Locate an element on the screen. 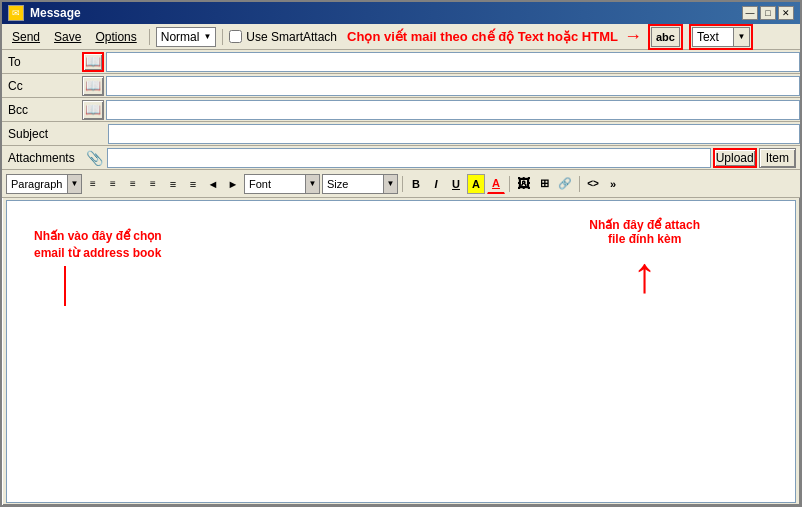 The height and width of the screenshot is (507, 802). source-code-button: <> is located at coordinates (593, 184).